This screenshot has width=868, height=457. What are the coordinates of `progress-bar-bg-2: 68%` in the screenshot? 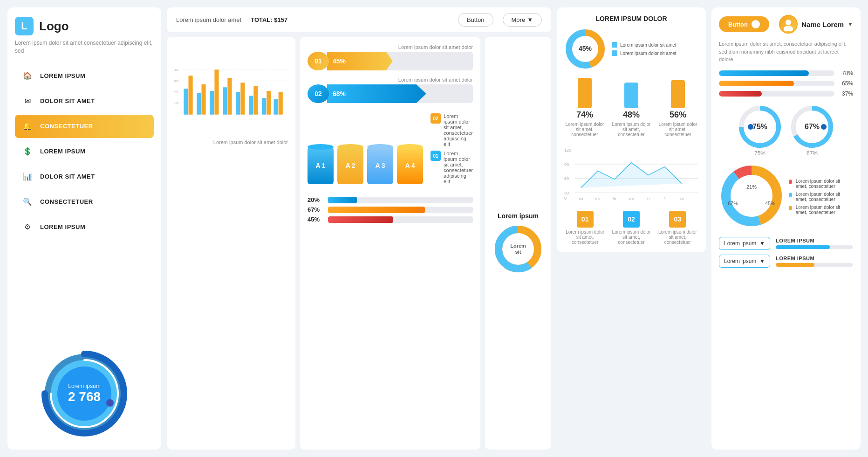 It's located at (400, 94).